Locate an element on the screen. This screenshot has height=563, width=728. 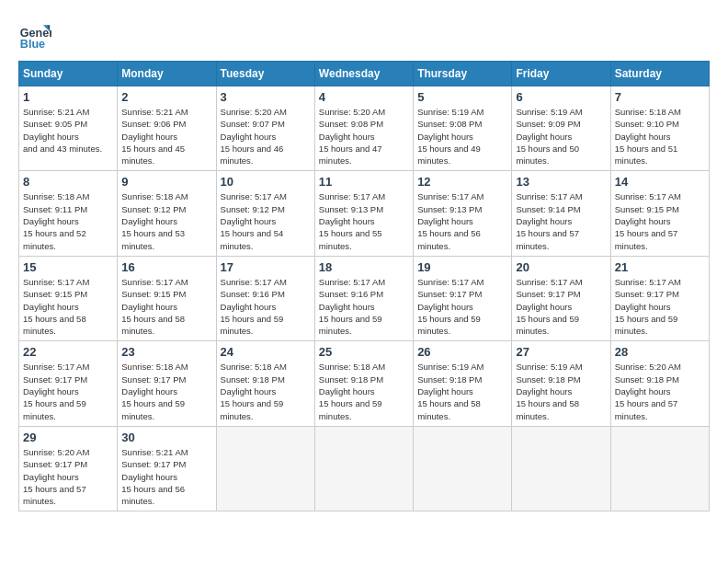
weekday-header-tuesday: Tuesday is located at coordinates (265, 74).